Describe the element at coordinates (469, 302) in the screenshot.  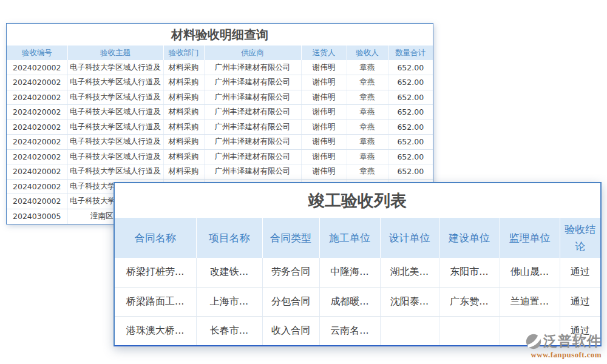
I see `cell: 广东赞...` at that location.